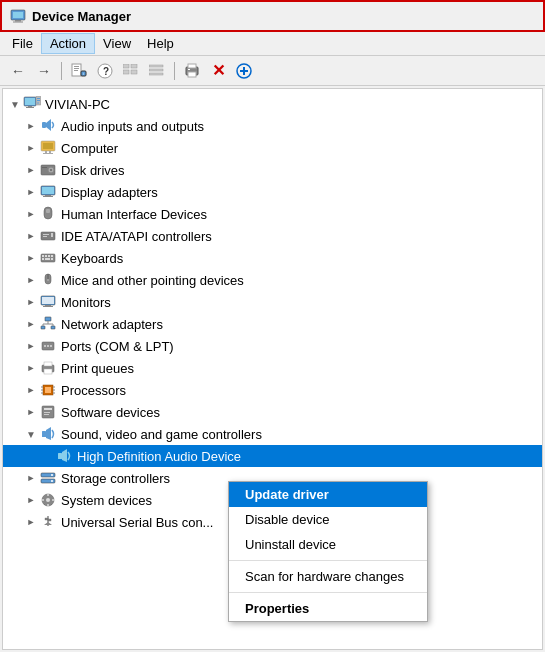 This screenshot has height=652, width=545. I want to click on label-system: System devices, so click(106, 500).